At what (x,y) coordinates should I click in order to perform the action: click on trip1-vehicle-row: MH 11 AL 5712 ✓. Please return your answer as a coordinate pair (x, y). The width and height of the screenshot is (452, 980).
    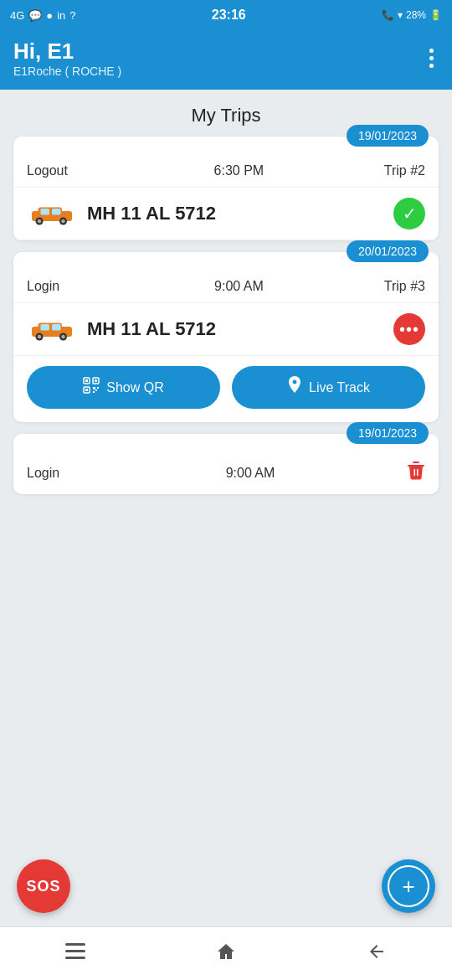
    Looking at the image, I should click on (226, 214).